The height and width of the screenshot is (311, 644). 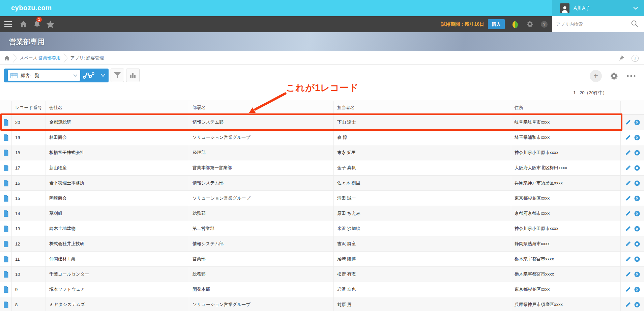 What do you see at coordinates (496, 24) in the screenshot?
I see `buy-button: 購入` at bounding box center [496, 24].